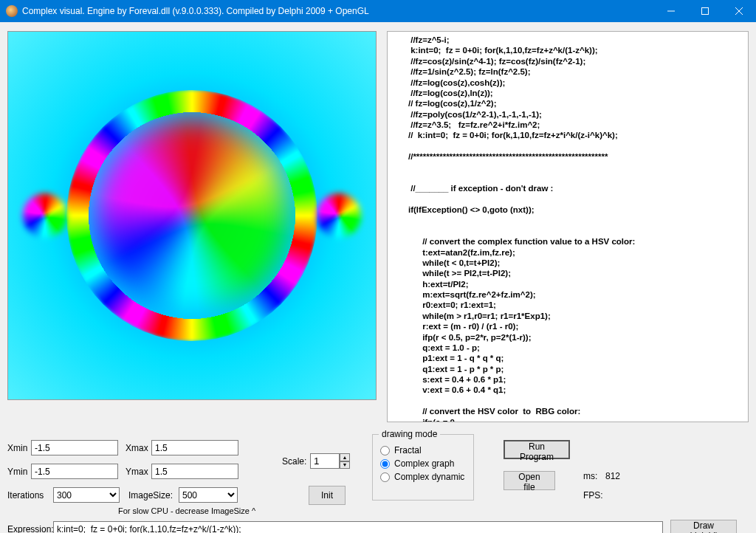 The image size is (756, 533). Describe the element at coordinates (18, 448) in the screenshot. I see `xmin-label: Xmin` at that location.